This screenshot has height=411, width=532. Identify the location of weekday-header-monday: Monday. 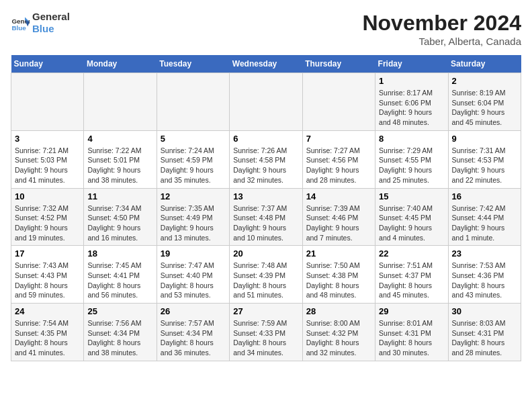
(120, 64).